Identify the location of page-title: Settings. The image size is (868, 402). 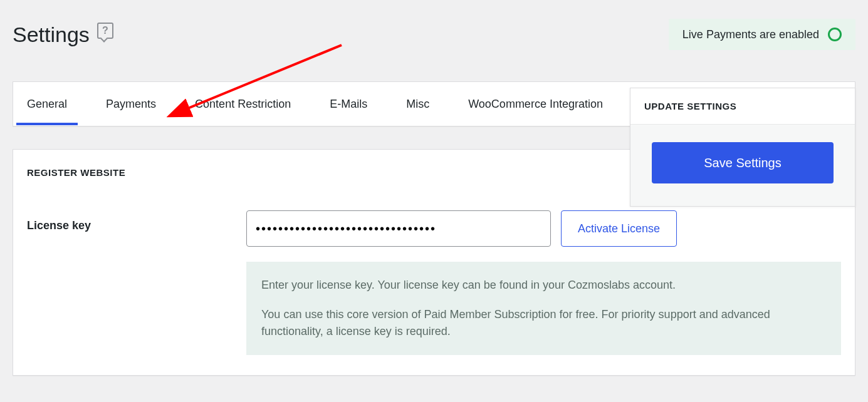
(51, 35).